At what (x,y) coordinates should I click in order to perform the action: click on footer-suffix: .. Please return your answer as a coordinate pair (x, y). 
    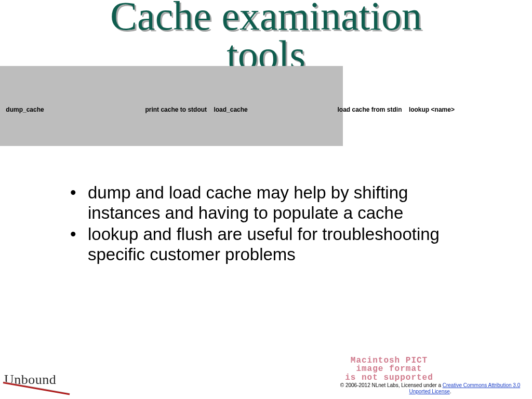
    Looking at the image, I should click on (451, 392).